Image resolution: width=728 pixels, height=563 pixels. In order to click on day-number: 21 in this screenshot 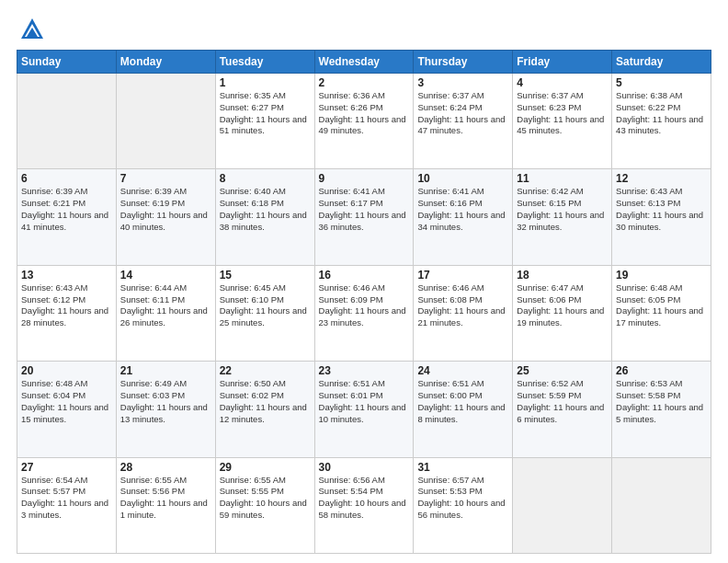, I will do `click(165, 371)`.